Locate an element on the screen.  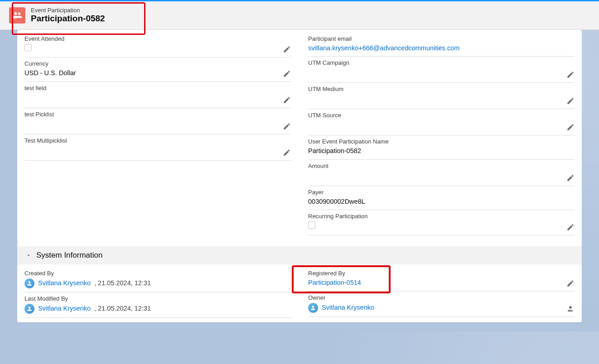
system-information-header: System Information is located at coordinates (300, 255).